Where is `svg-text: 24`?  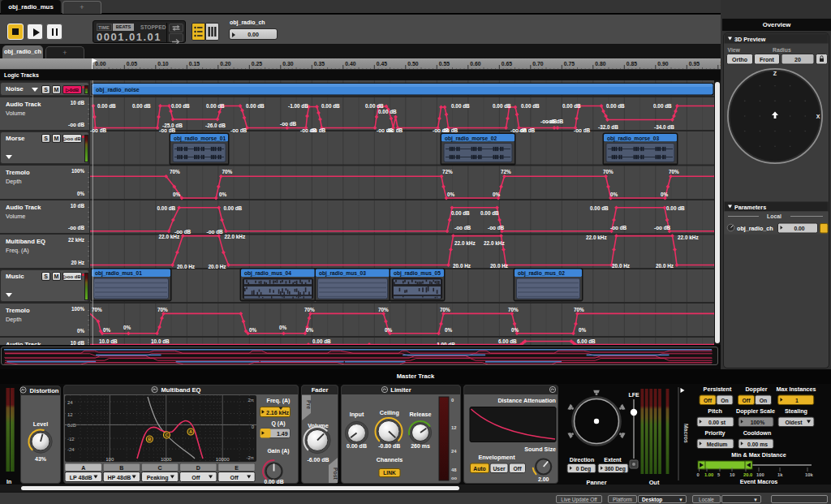 svg-text: 24 is located at coordinates (454, 451).